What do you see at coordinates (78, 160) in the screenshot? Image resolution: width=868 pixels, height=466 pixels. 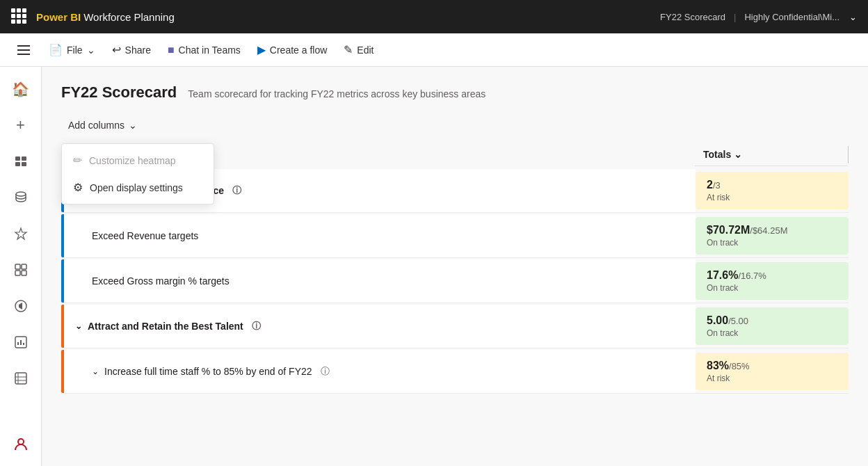 I see `customize-heatmap-icon: ✏` at bounding box center [78, 160].